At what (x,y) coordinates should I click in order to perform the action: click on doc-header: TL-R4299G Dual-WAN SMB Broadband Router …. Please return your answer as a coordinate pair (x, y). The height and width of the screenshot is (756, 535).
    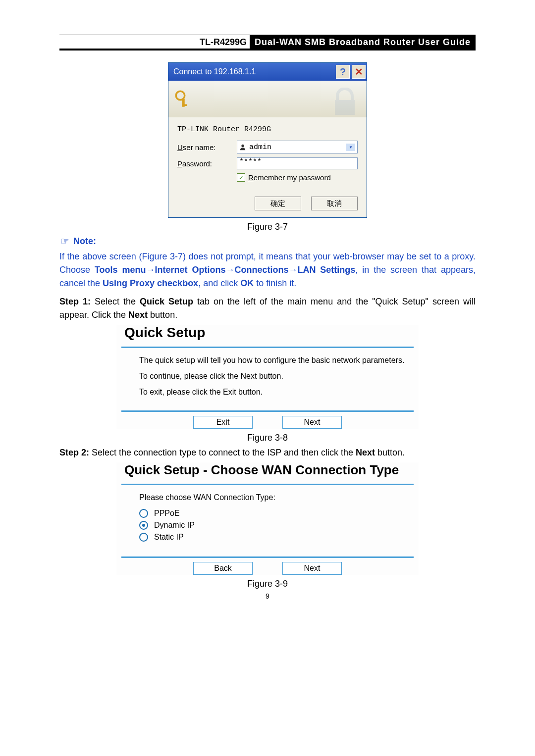
    Looking at the image, I should click on (268, 43).